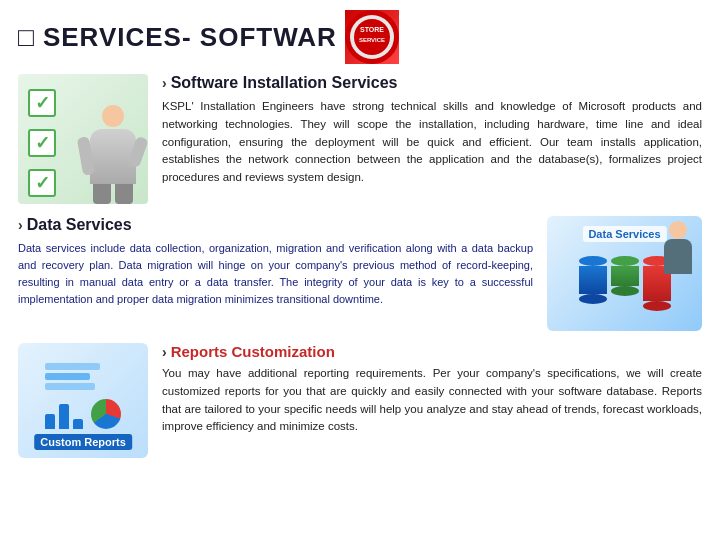 Image resolution: width=720 pixels, height=540 pixels. Describe the element at coordinates (432, 142) in the screenshot. I see `software-installation-text: KSPL' Installation Engineers have strong…` at that location.